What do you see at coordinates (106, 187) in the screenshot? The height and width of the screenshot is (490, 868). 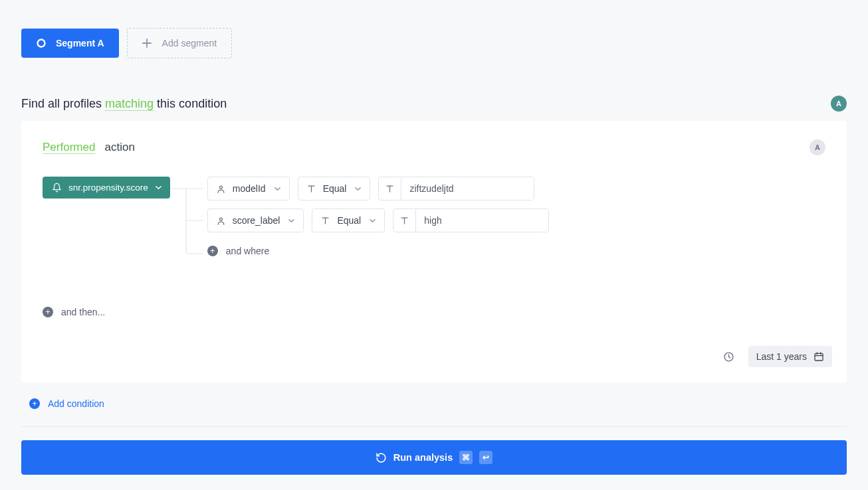 I see `event-selector: snr.propensity.score` at bounding box center [106, 187].